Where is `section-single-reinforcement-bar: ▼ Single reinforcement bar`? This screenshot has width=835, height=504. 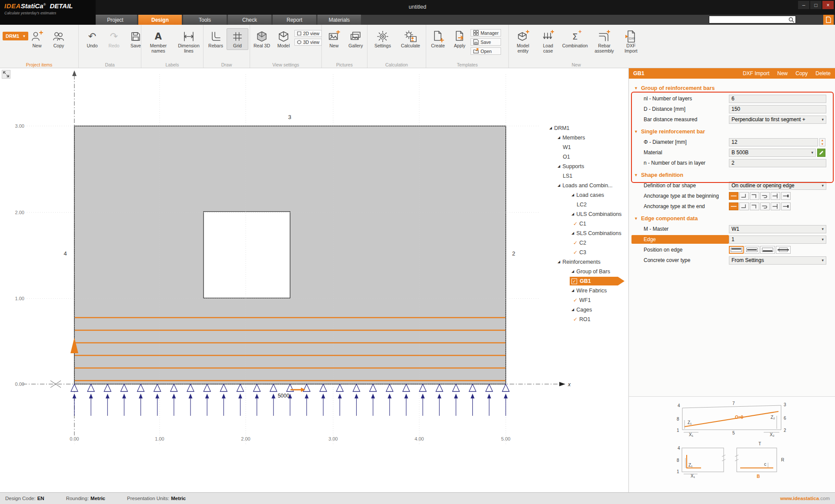 section-single-reinforcement-bar: ▼ Single reinforcement bar is located at coordinates (732, 132).